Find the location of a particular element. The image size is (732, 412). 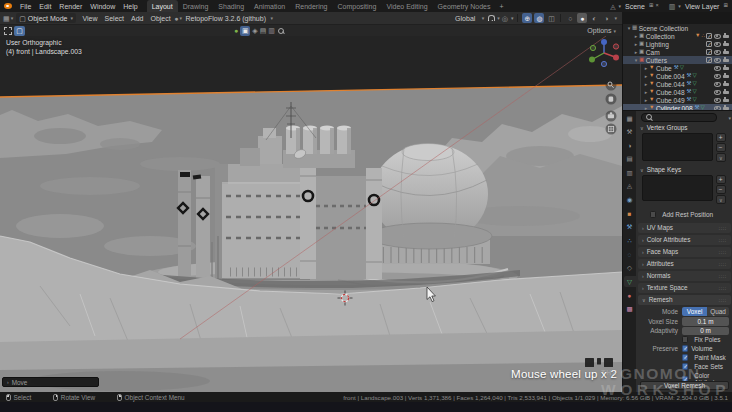

snap-magnet-icon is located at coordinates (490, 18).